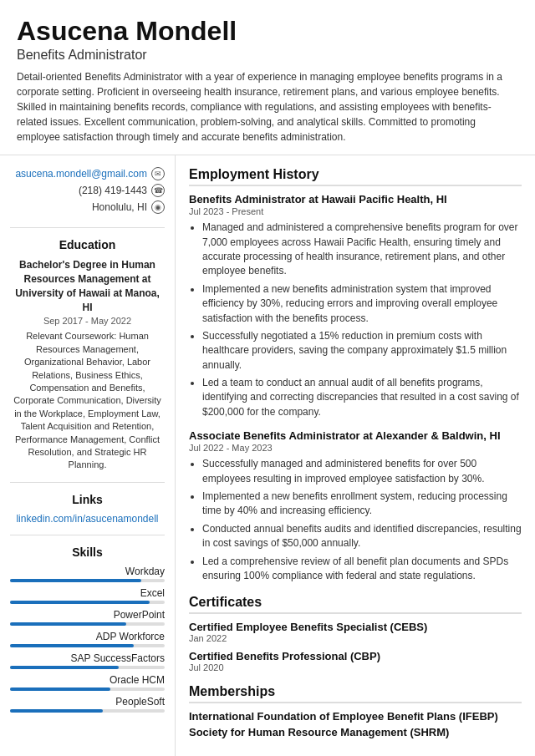 The height and width of the screenshot is (756, 535). What do you see at coordinates (355, 647) in the screenshot?
I see `certs-list: Certified Employee Benefits Specialist (…` at bounding box center [355, 647].